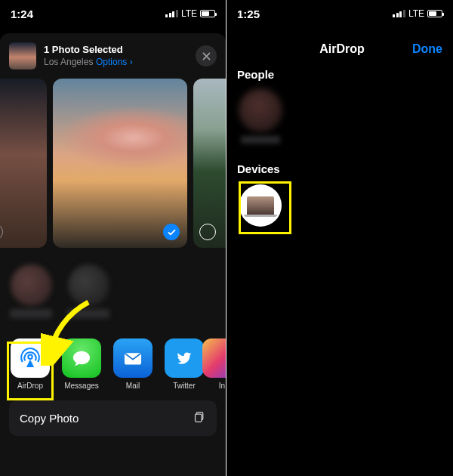  I want to click on messages-icon, so click(82, 358).